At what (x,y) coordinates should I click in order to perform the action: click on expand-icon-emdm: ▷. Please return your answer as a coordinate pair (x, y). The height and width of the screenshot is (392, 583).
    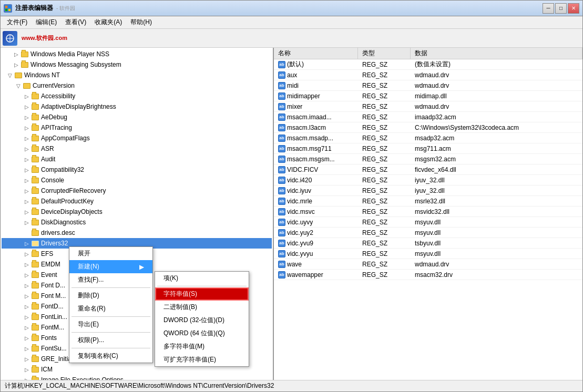
    Looking at the image, I should click on (27, 264).